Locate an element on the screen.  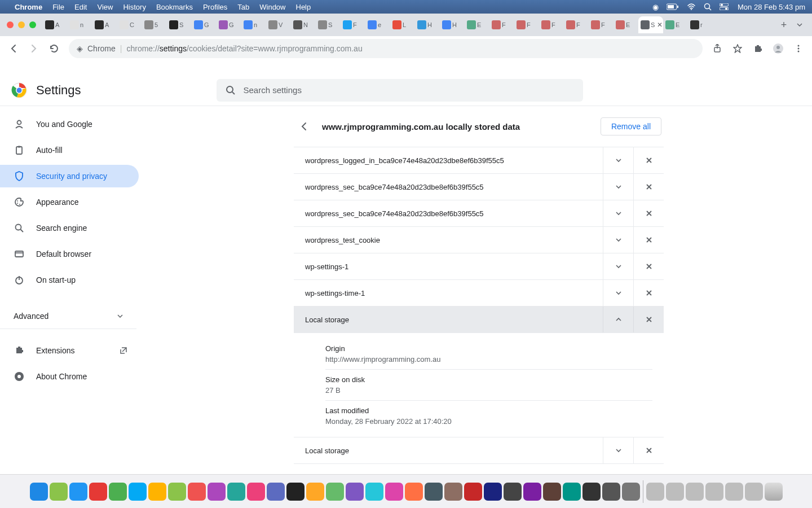
spotlight-icon is located at coordinates (708, 7).